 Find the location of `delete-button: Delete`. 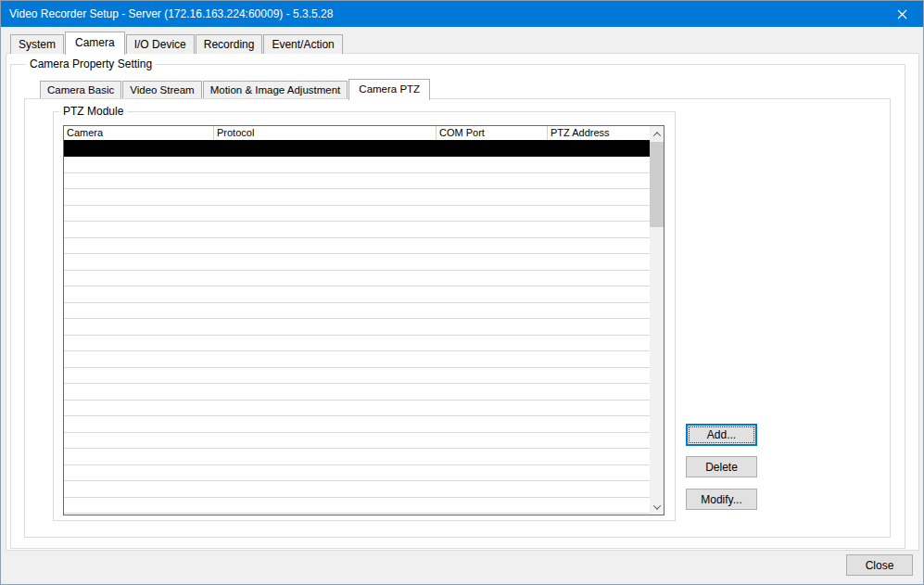

delete-button: Delete is located at coordinates (721, 467).